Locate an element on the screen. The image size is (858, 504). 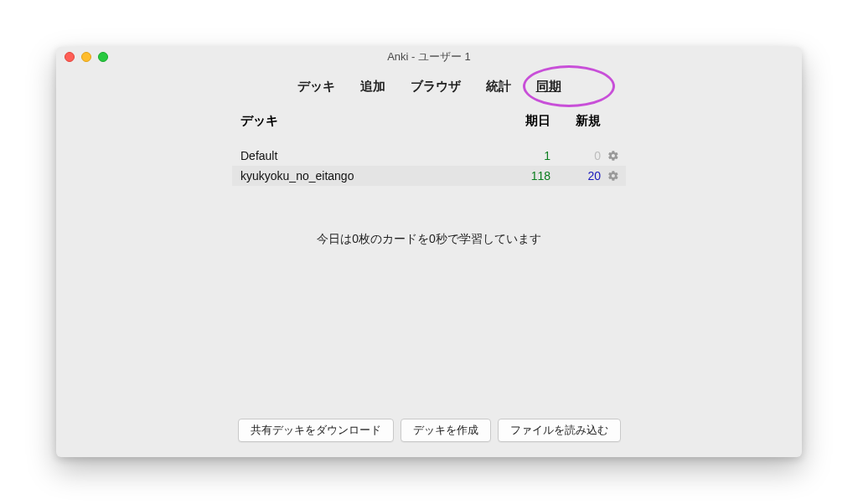
create-deck-button: デッキを作成 is located at coordinates (446, 430).